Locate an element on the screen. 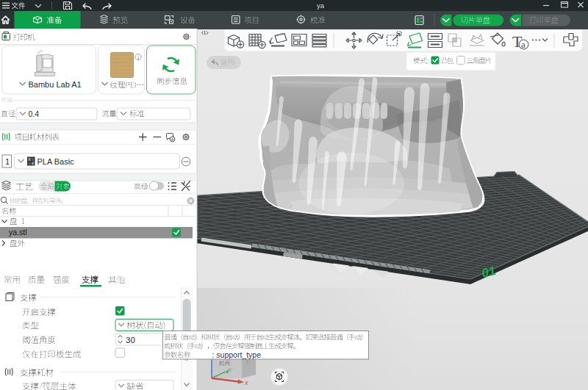 The width and height of the screenshot is (588, 390). svg-text: i is located at coordinates (138, 57).